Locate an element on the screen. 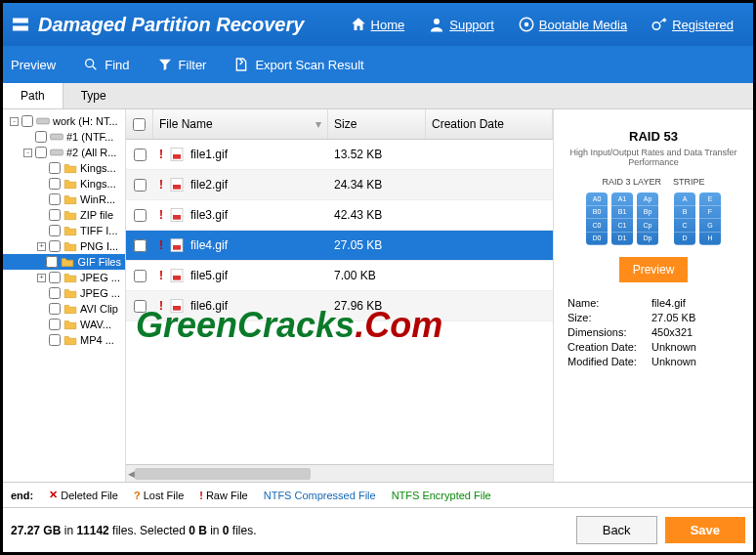 The image size is (756, 555). select-all-checkbox is located at coordinates (139, 125).